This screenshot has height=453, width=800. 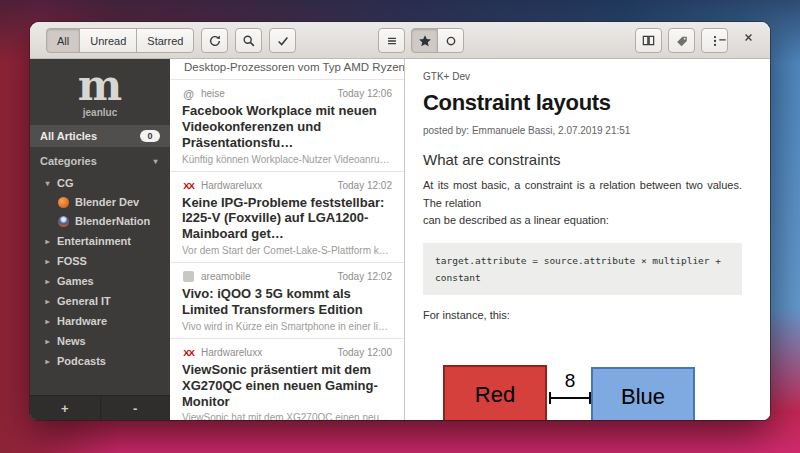 What do you see at coordinates (682, 40) in the screenshot?
I see `tag-button` at bounding box center [682, 40].